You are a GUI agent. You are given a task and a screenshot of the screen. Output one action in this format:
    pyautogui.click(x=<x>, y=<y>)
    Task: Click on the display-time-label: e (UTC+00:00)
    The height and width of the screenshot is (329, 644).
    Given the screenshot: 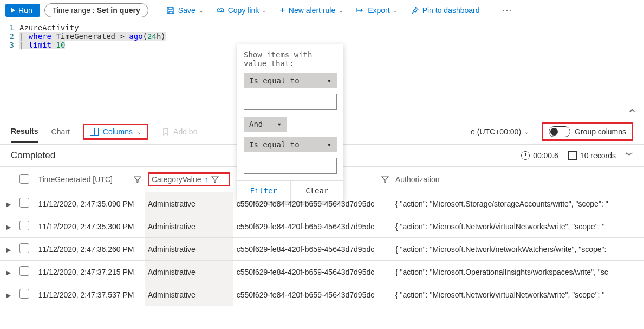 What is the action you would take?
    pyautogui.click(x=496, y=132)
    